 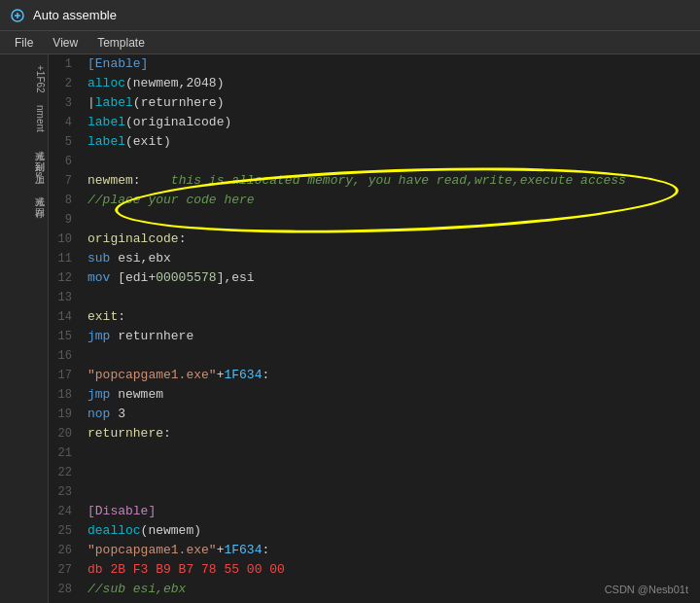 I want to click on app-icon, so click(x=18, y=16).